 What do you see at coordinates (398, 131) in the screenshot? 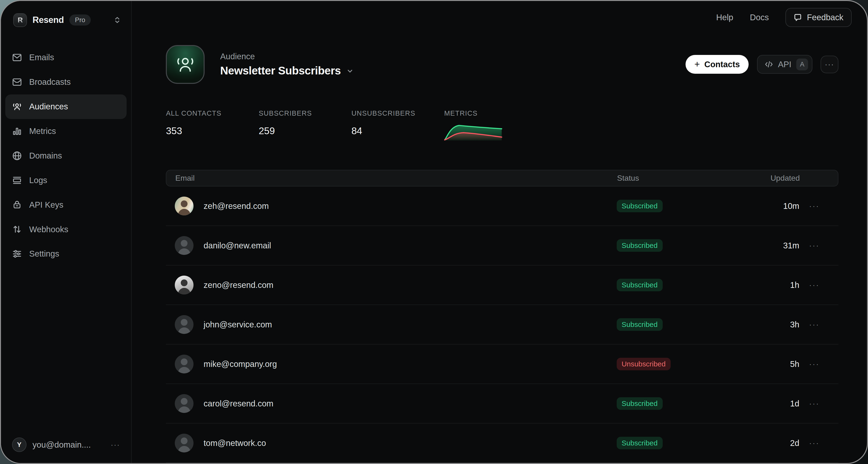
I see `stat-value: 84` at bounding box center [398, 131].